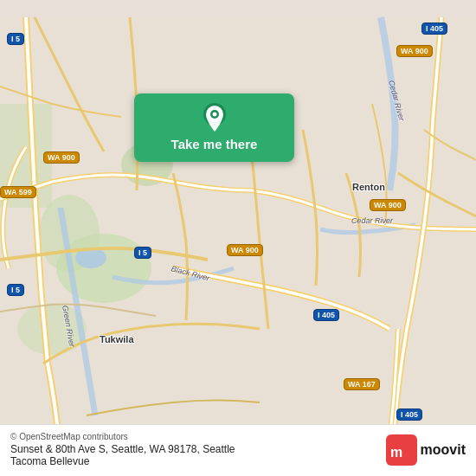 The width and height of the screenshot is (476, 476). Describe the element at coordinates (415, 51) in the screenshot. I see `badge-wa900-ne: WA 900` at that location.